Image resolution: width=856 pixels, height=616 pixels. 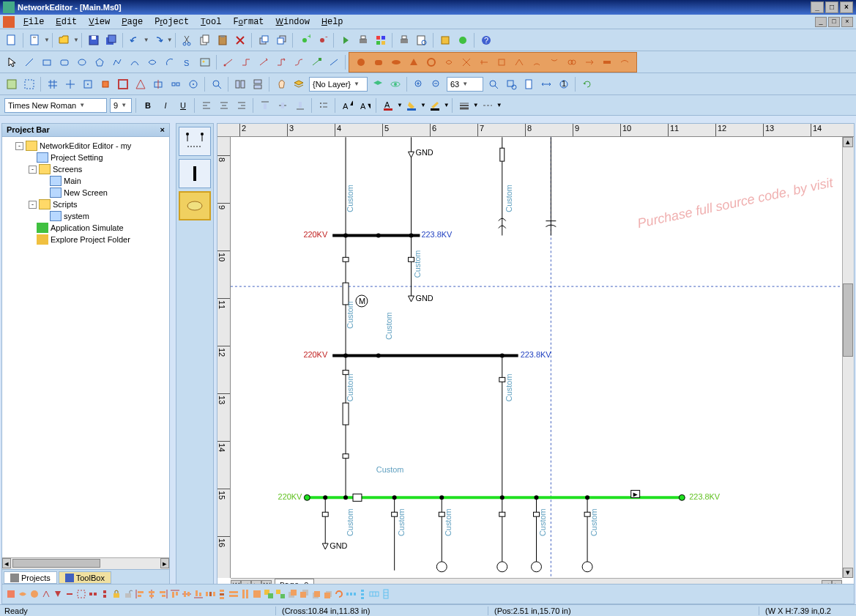 I want to click on polyline-tool, so click(x=117, y=62).